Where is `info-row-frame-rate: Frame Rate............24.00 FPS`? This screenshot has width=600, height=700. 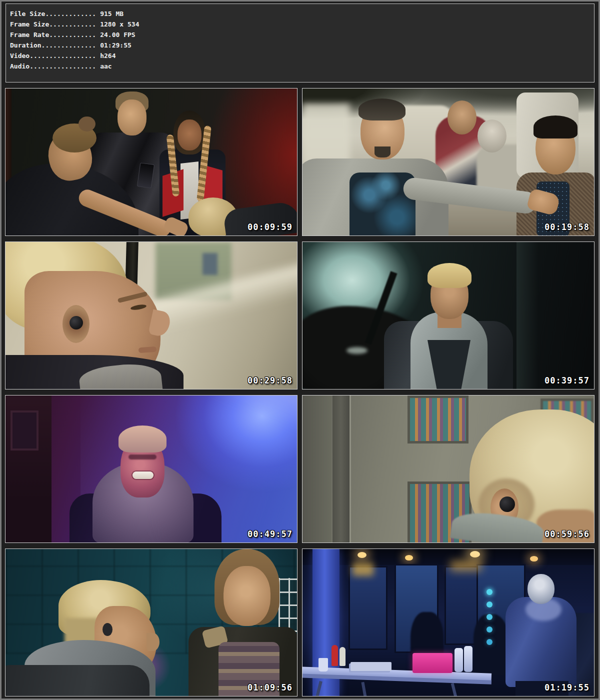
info-row-frame-rate: Frame Rate............24.00 FPS is located at coordinates (302, 35).